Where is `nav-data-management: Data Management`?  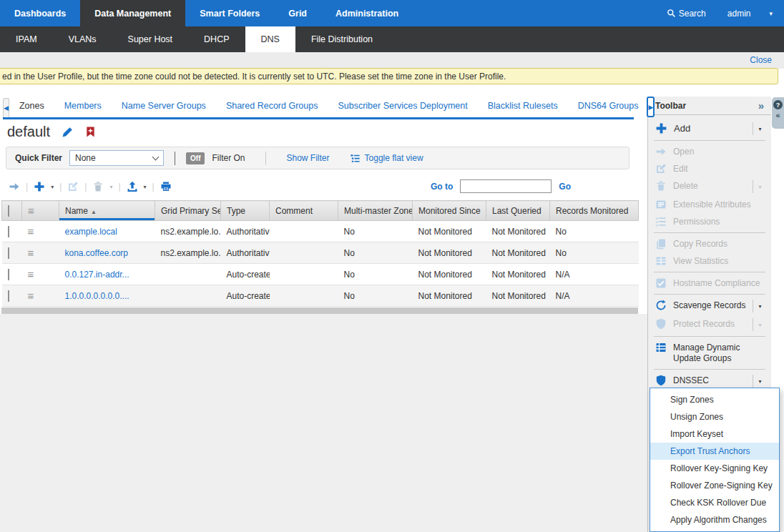 nav-data-management: Data Management is located at coordinates (133, 13).